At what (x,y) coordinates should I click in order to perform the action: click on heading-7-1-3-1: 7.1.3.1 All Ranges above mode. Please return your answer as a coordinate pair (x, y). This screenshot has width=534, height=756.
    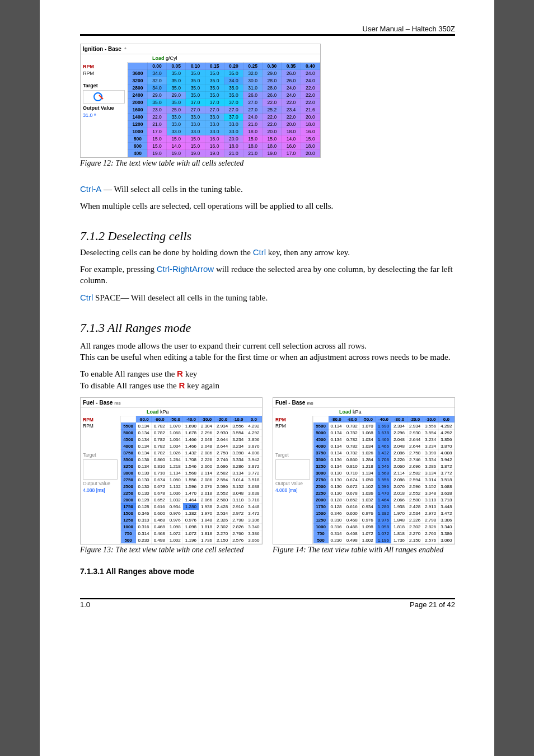
    Looking at the image, I should click on (268, 571).